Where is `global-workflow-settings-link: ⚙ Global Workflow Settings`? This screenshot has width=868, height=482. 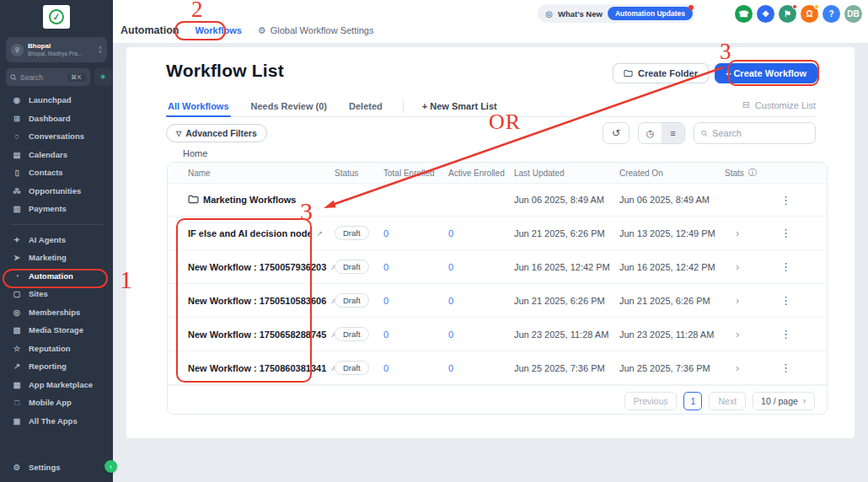 global-workflow-settings-link: ⚙ Global Workflow Settings is located at coordinates (316, 30).